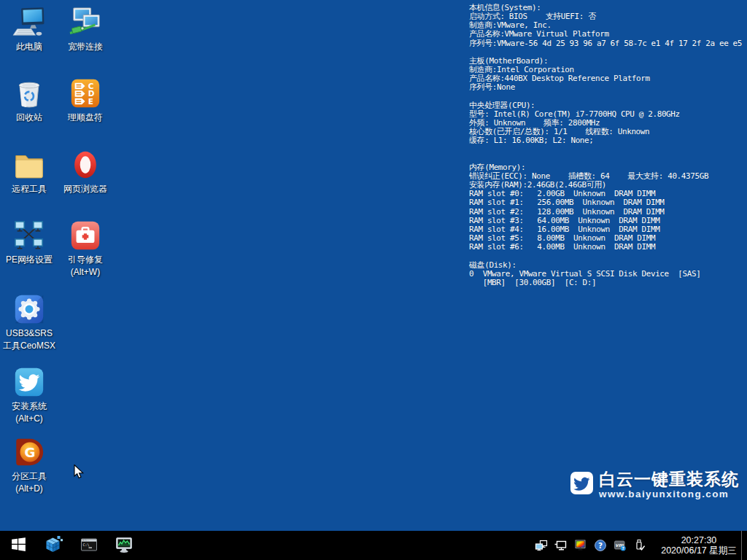 The height and width of the screenshot is (560, 747). I want to click on gear-swirl-icon, so click(29, 309).